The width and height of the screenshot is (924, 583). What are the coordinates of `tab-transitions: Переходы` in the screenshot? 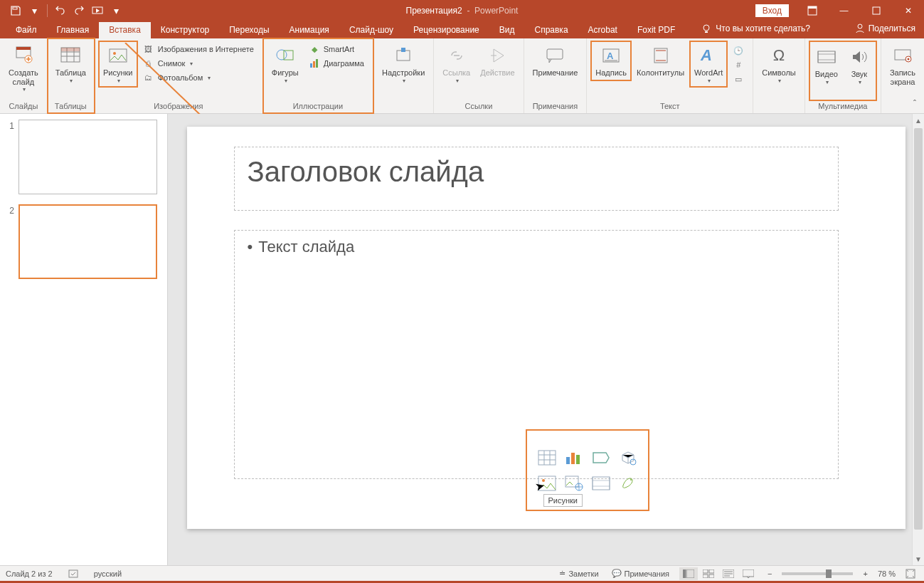 It's located at (249, 30).